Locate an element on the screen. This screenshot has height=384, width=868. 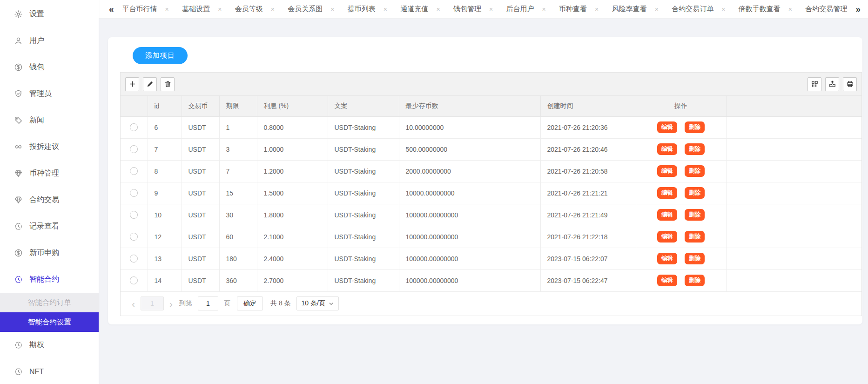
sidebar-item-new-coin-subscribe: 新币申购 is located at coordinates (49, 253).